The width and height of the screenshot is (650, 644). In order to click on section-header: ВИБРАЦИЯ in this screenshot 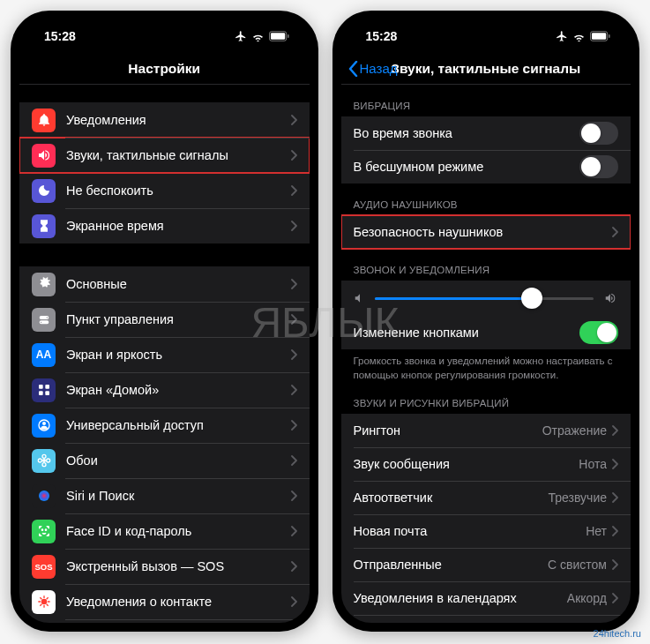, I will do `click(487, 109)`.